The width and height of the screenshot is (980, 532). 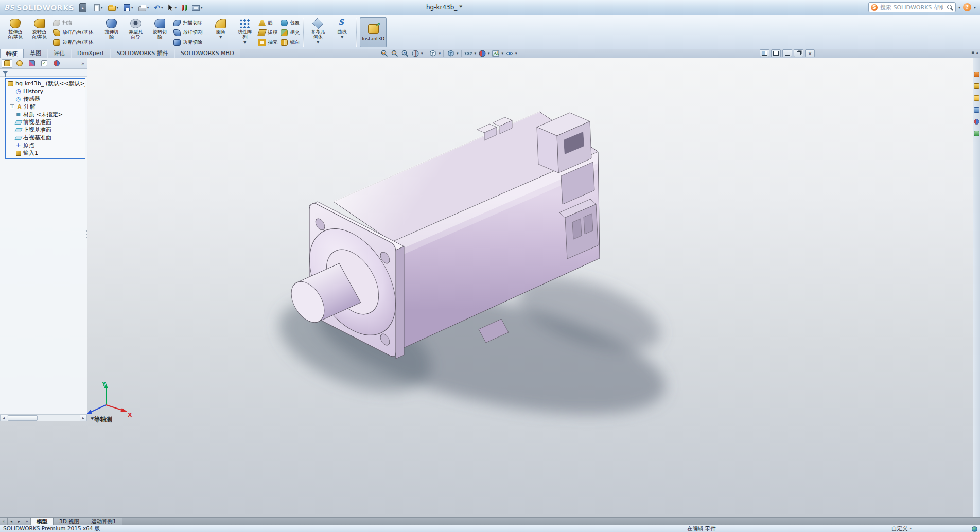 I want to click on dimxpert-manager-tab: ✓, so click(x=44, y=64).